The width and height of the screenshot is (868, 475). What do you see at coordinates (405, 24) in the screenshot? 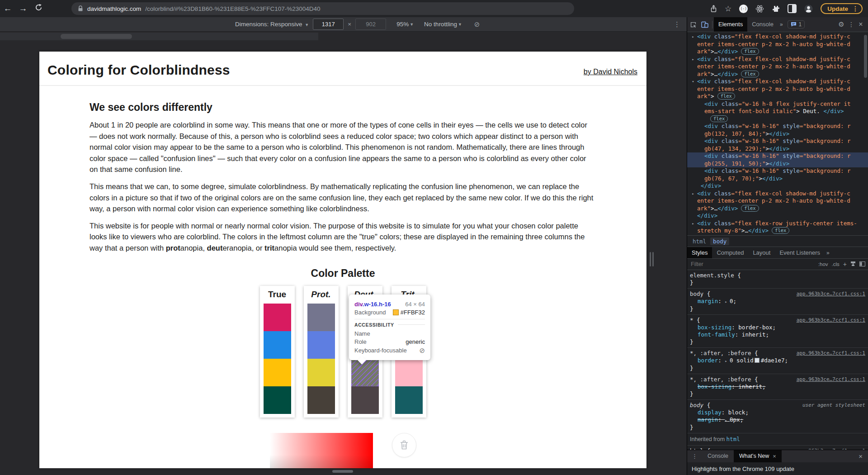
I see `zoom-select: 95% ▼` at bounding box center [405, 24].